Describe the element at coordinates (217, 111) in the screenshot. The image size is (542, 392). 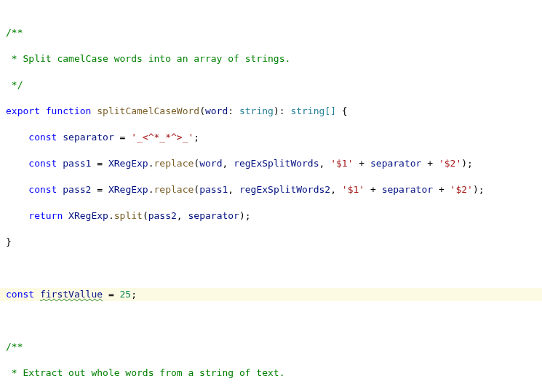
I see `param-name: word` at that location.